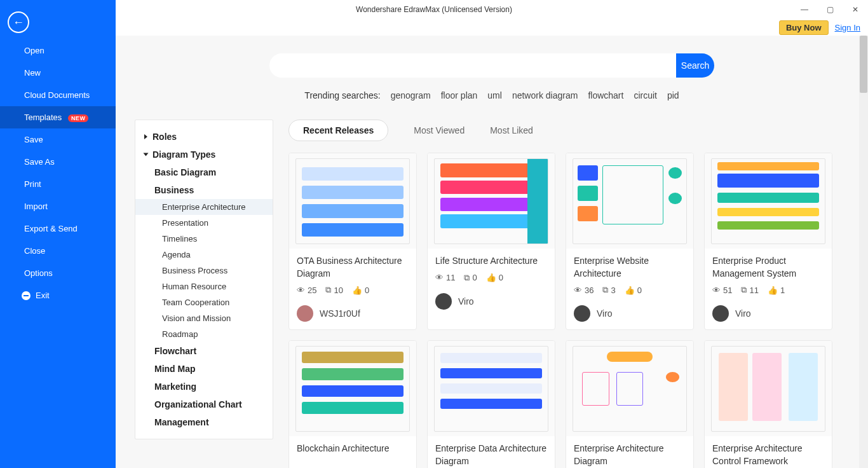 The width and height of the screenshot is (868, 468). Describe the element at coordinates (58, 51) in the screenshot. I see `sidebar-item-open: Open` at that location.